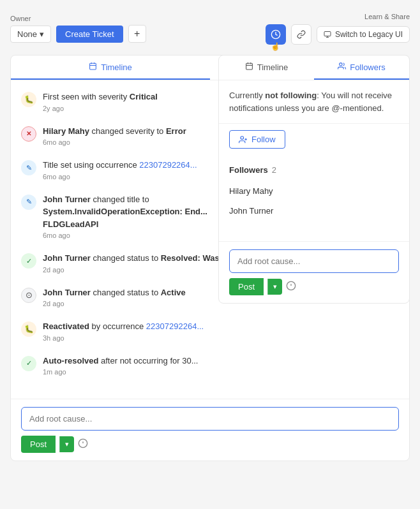 The width and height of the screenshot is (420, 509). I want to click on add-button: +, so click(137, 34).